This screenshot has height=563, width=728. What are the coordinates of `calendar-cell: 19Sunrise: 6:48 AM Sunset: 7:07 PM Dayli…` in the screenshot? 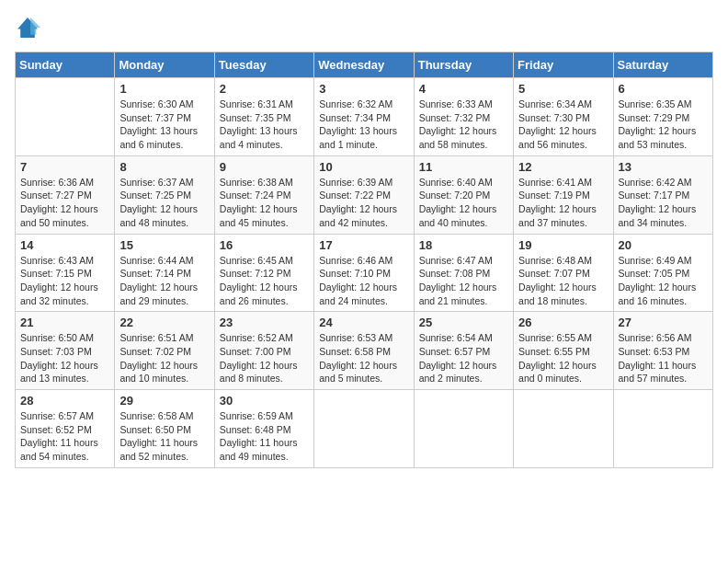 It's located at (563, 272).